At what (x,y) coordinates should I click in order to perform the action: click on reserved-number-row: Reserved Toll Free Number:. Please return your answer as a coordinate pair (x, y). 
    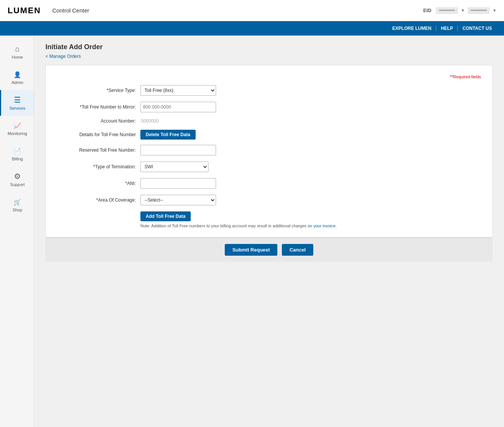
    Looking at the image, I should click on (269, 150).